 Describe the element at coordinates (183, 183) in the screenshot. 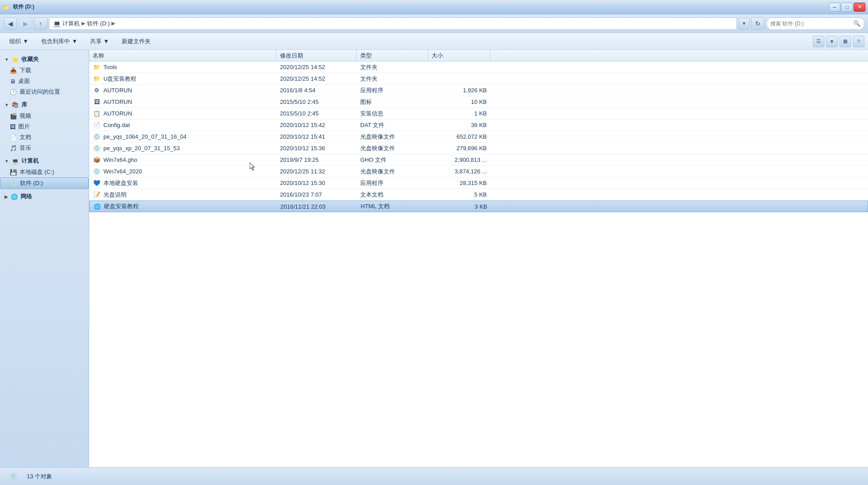

I see `file-name-cell: 💙 本地硬盘安装` at that location.